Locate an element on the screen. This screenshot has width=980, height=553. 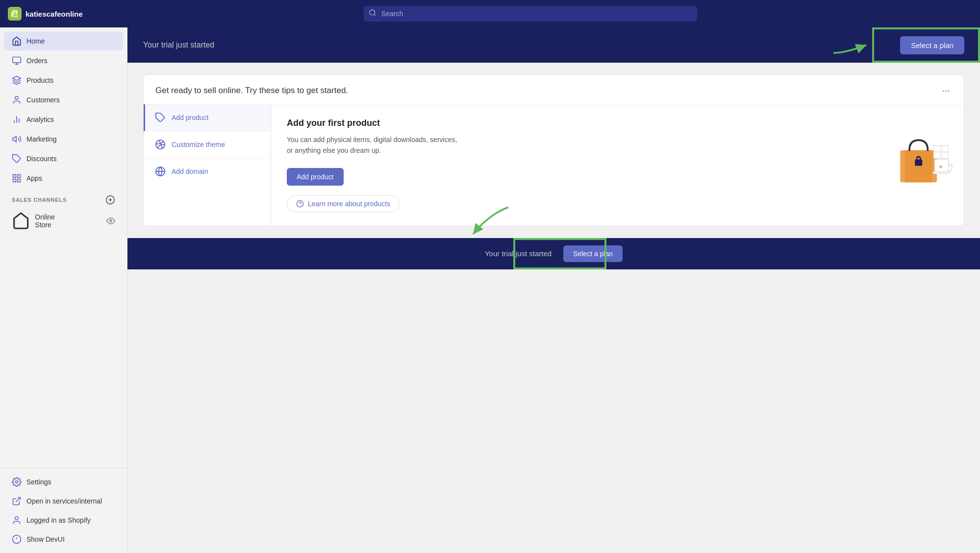
apps-icon is located at coordinates (17, 178).